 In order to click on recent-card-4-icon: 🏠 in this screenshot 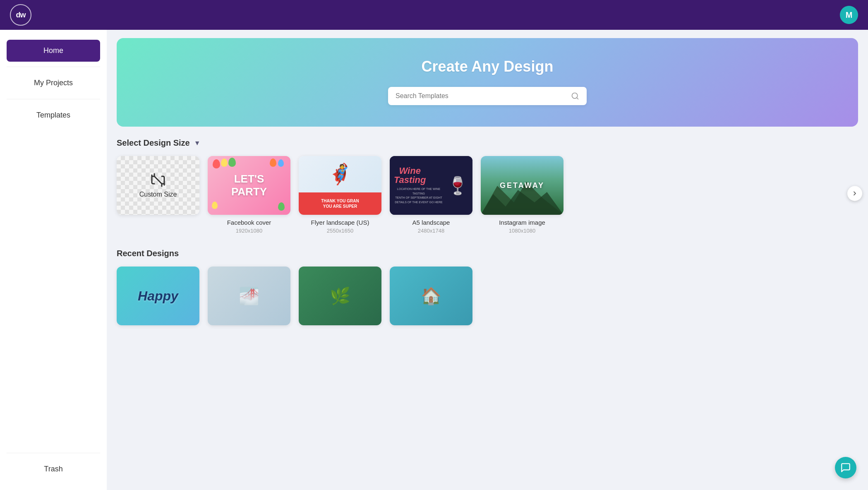, I will do `click(431, 296)`.